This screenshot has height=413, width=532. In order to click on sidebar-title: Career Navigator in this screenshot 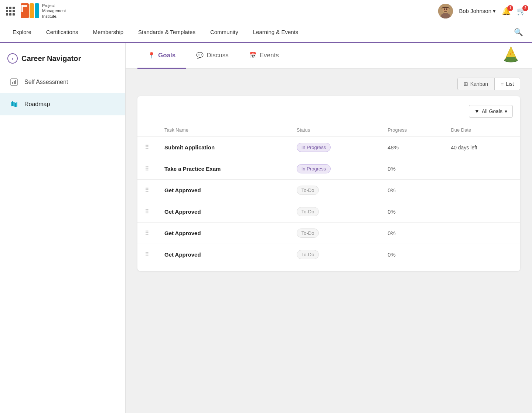, I will do `click(51, 58)`.